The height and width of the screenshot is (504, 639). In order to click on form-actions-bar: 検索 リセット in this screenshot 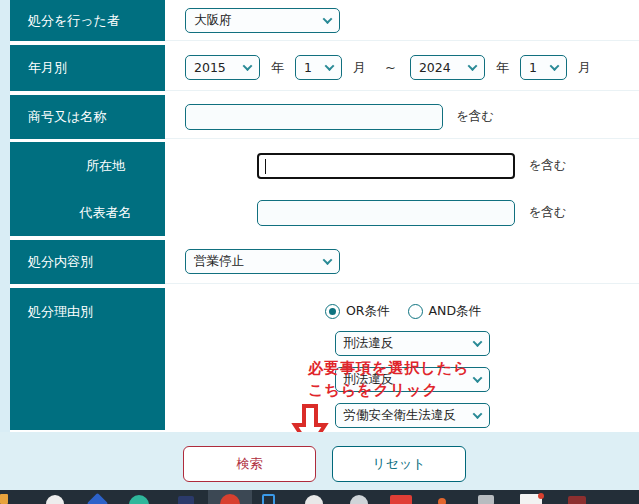, I will do `click(320, 461)`.